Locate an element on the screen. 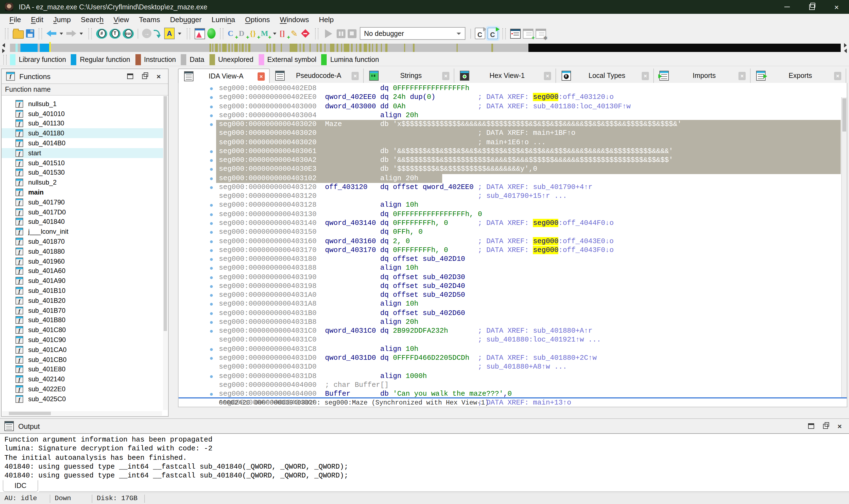  add-dropdown is located at coordinates (275, 33).